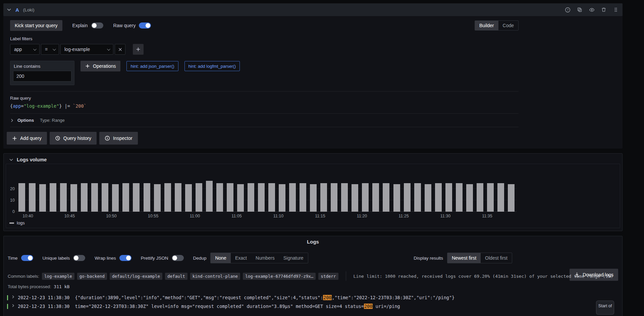  What do you see at coordinates (313, 302) in the screenshot?
I see `log-rows: 2022-12-23 11:38:30{"duration":3890,"lev…` at bounding box center [313, 302].